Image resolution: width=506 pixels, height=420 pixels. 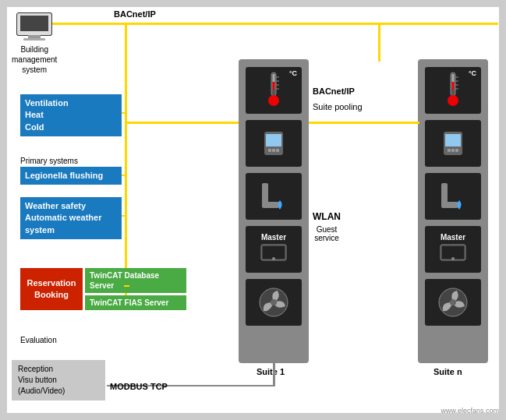 I want to click on modbus-label: MODBUS TCP, so click(x=139, y=386).